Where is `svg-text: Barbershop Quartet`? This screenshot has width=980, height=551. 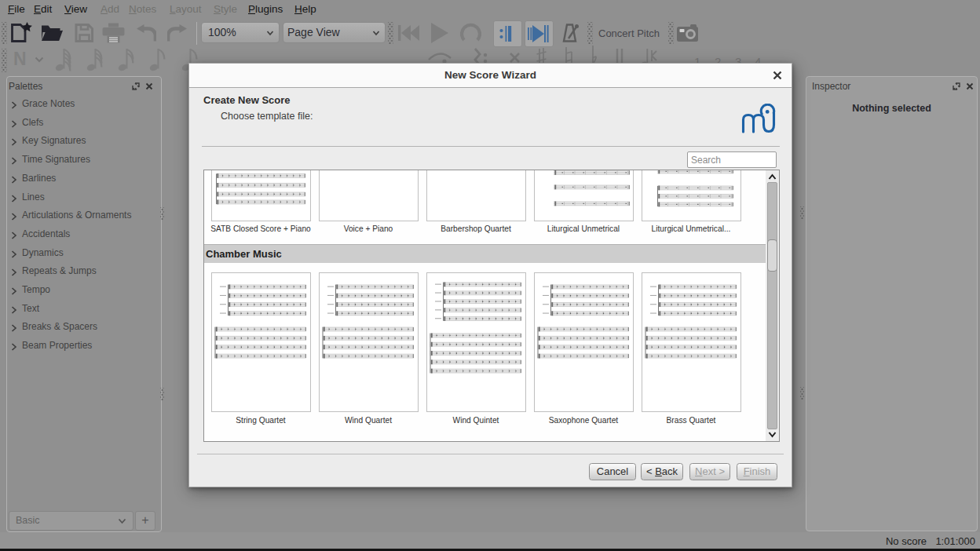
svg-text: Barbershop Quartet is located at coordinates (476, 229).